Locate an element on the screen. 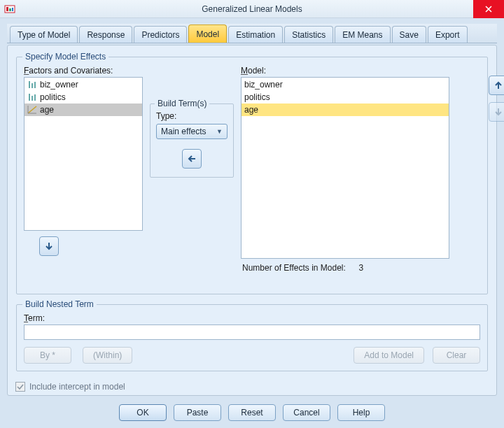 The width and height of the screenshot is (504, 428). factors-listbox: biz_owner politics age is located at coordinates (83, 154).